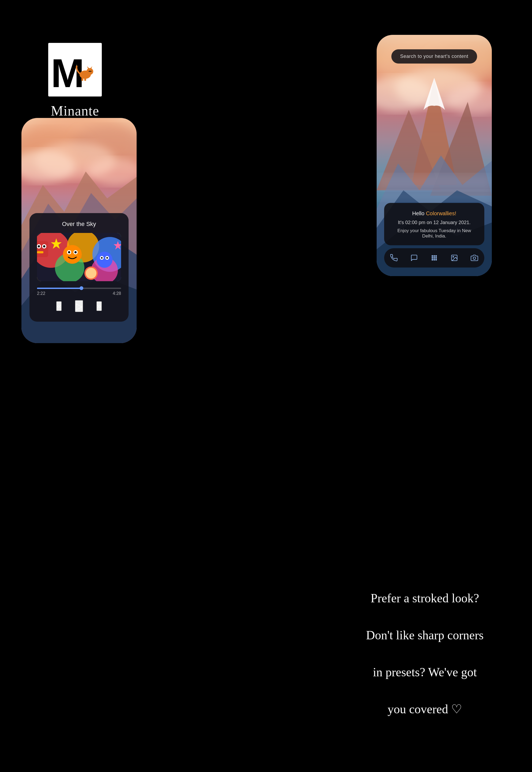  Describe the element at coordinates (414, 258) in the screenshot. I see `dock-chat-icon` at that location.